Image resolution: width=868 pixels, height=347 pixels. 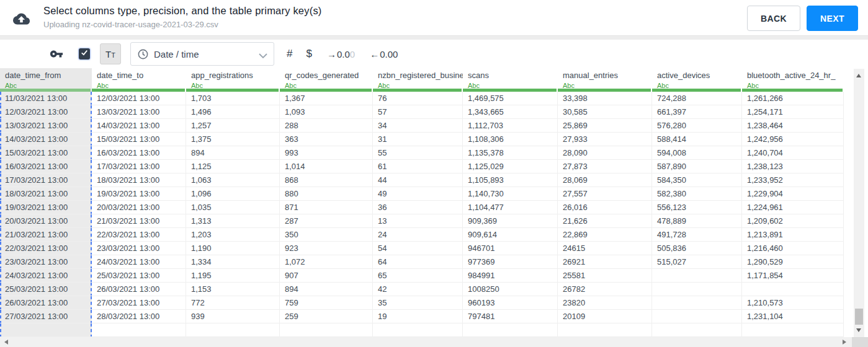 I want to click on table-row: 27/03/2021 13:0028/03/2021 13:0093925919…, so click(x=422, y=317).